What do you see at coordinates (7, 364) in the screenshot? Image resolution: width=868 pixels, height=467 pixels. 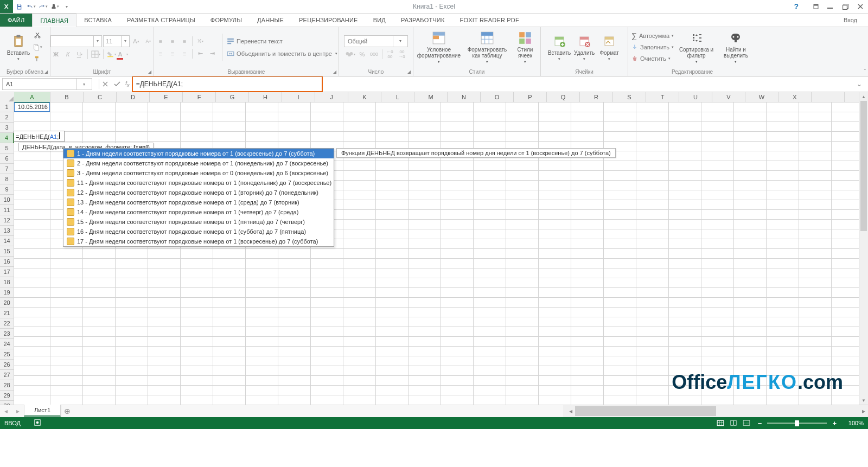 I see `row-header-26: 26` at bounding box center [7, 364].